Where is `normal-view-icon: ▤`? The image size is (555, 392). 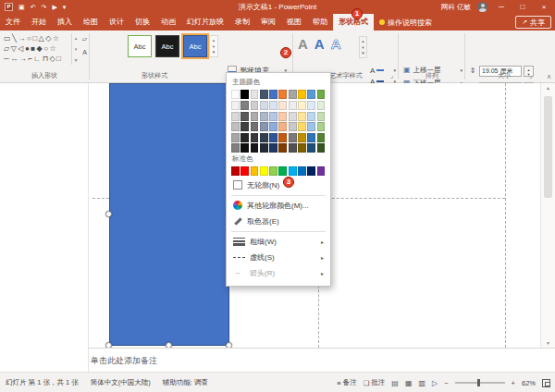 normal-view-icon: ▤ is located at coordinates (395, 383).